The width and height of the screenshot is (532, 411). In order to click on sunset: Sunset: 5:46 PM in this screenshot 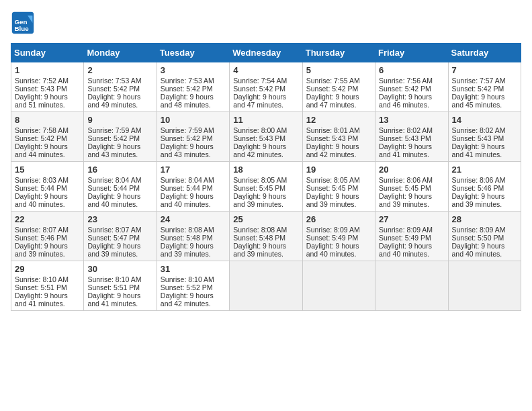, I will do `click(41, 238)`.